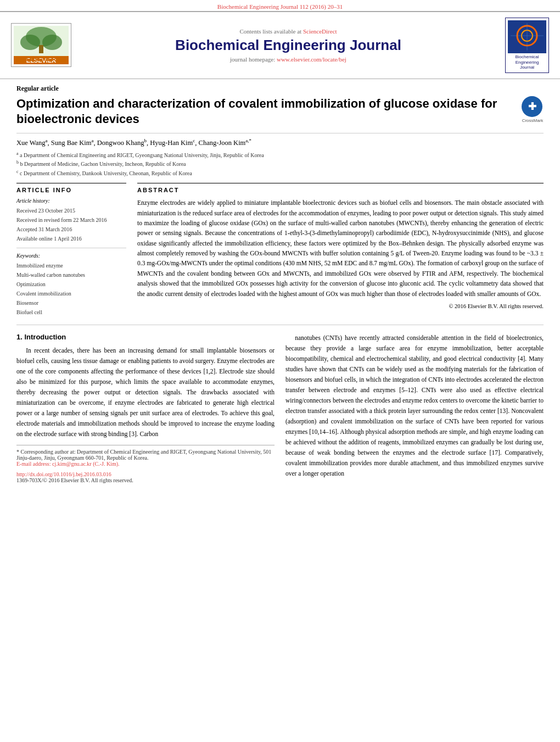 This screenshot has width=560, height=742. I want to click on keywords-label: Keywords:, so click(71, 256).